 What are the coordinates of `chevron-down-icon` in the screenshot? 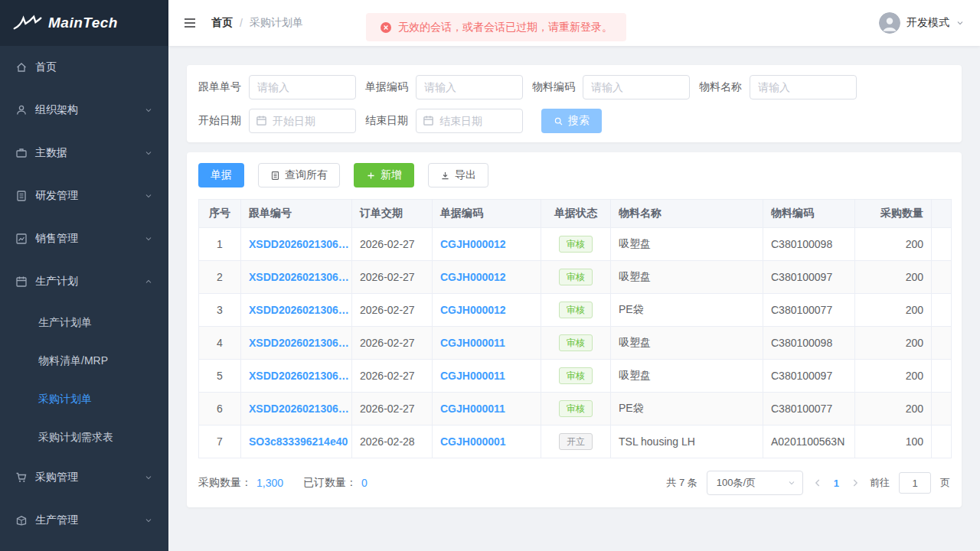 It's located at (149, 520).